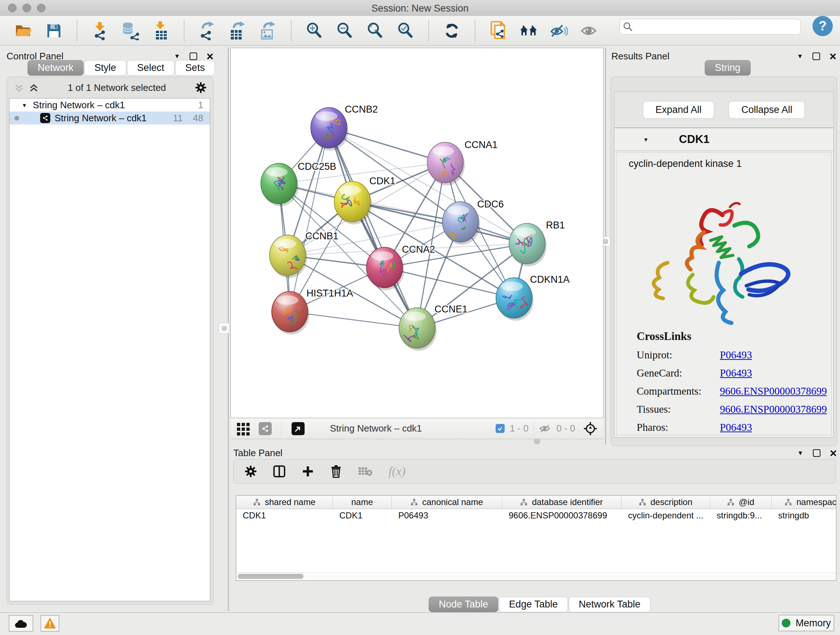  I want to click on collapse-all-button: Collapse All, so click(767, 110).